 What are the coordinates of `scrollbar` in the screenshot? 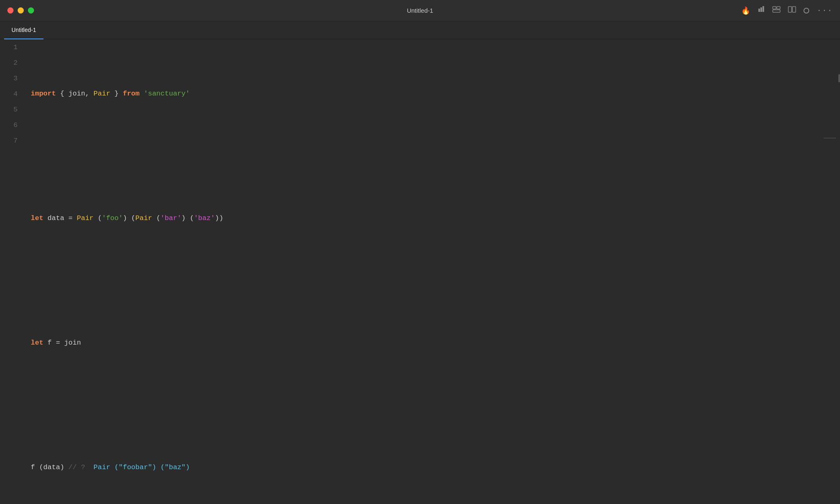 It's located at (839, 272).